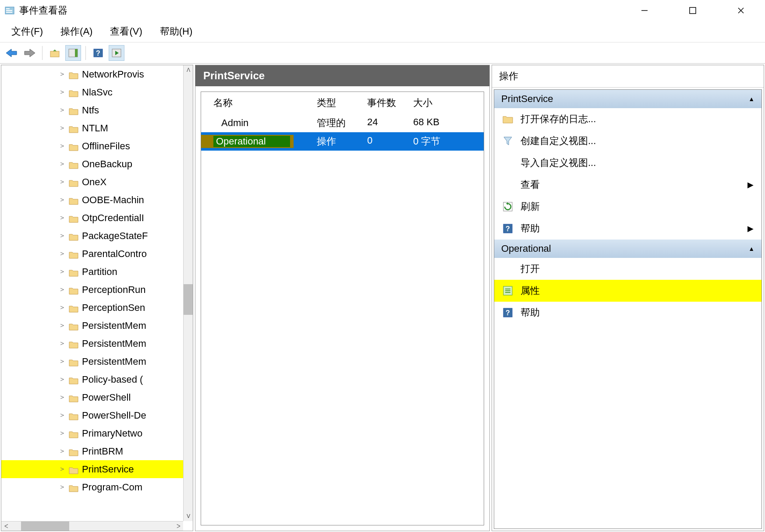  I want to click on menu-file: 文件(F), so click(27, 32).